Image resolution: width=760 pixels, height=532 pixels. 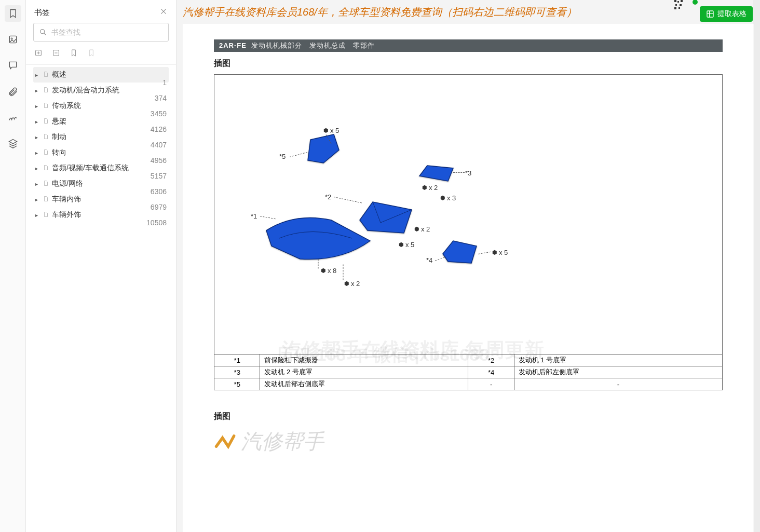 What do you see at coordinates (364, 46) in the screenshot?
I see `header-sec3: 零部件` at bounding box center [364, 46].